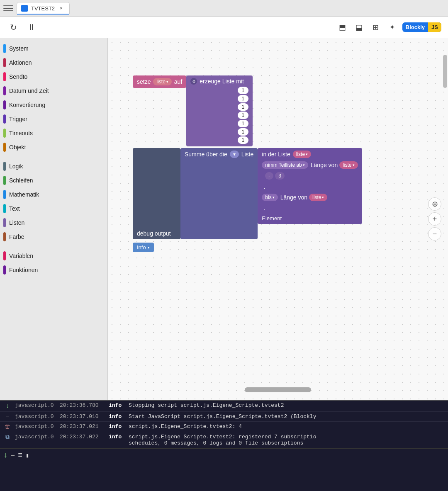 The image size is (448, 491). What do you see at coordinates (243, 140) in the screenshot?
I see `num-7: 1` at bounding box center [243, 140].